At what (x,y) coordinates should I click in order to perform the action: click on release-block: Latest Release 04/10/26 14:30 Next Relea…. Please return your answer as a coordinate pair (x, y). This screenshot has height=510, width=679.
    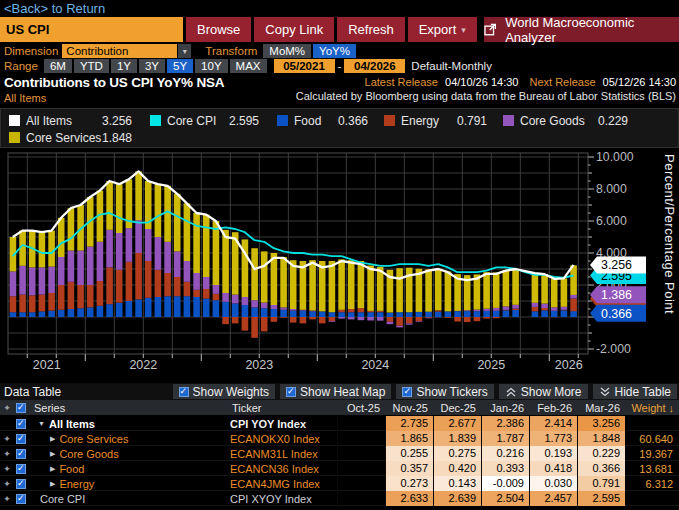
    Looking at the image, I should click on (486, 90).